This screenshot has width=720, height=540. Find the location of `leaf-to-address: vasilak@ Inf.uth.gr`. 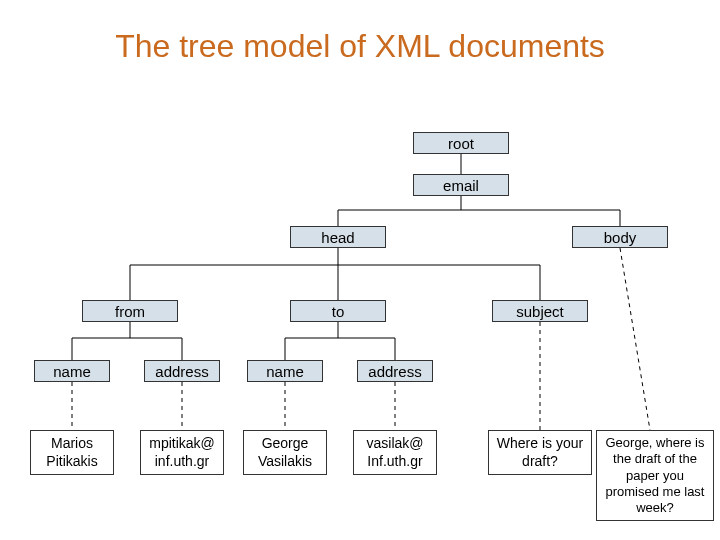

leaf-to-address: vasilak@ Inf.uth.gr is located at coordinates (395, 452).